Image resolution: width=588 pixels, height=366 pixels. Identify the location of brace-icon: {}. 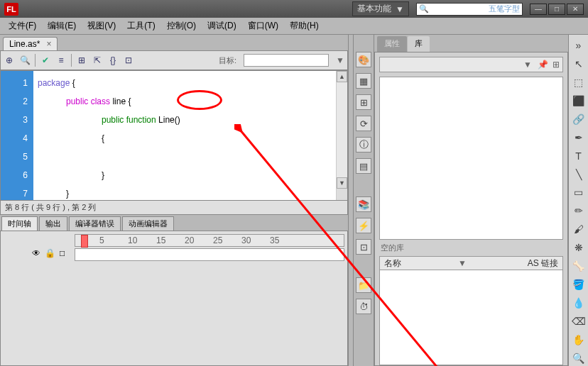
(113, 60).